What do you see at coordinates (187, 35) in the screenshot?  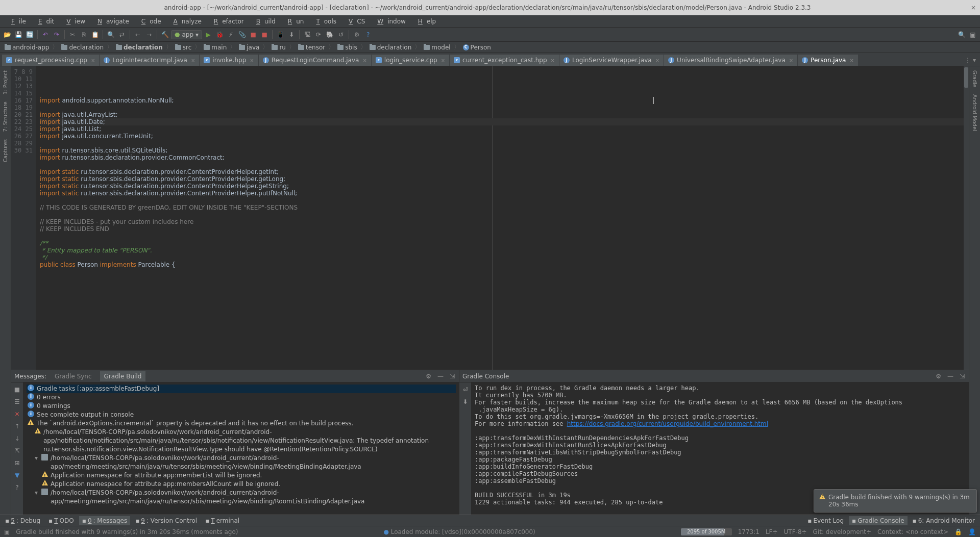 I see `run-configuration-dropdown: ⬣ app ▾` at bounding box center [187, 35].